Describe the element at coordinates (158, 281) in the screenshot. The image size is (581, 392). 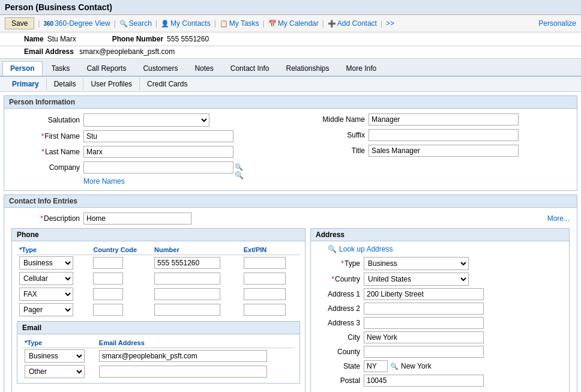
I see `phone-table: *Type Country Code Number Ext/PIN Busine` at that location.